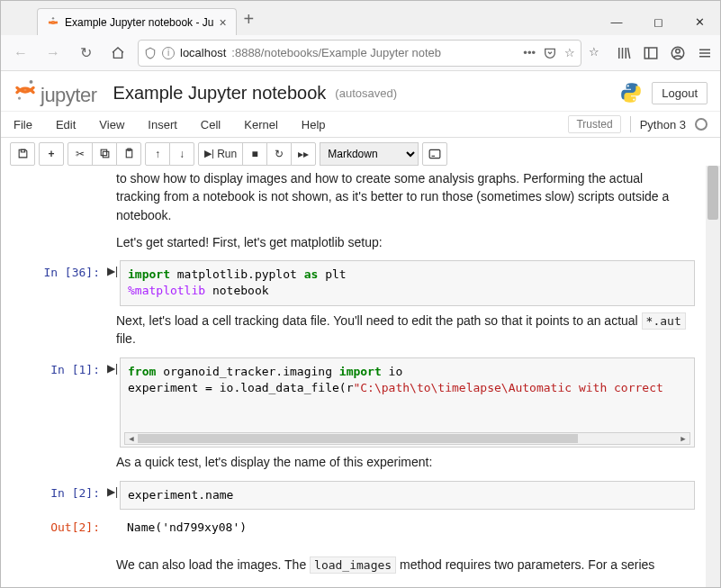  I want to click on markdown-cell: Next, let's load a cell tracking data fi…, so click(414, 330).